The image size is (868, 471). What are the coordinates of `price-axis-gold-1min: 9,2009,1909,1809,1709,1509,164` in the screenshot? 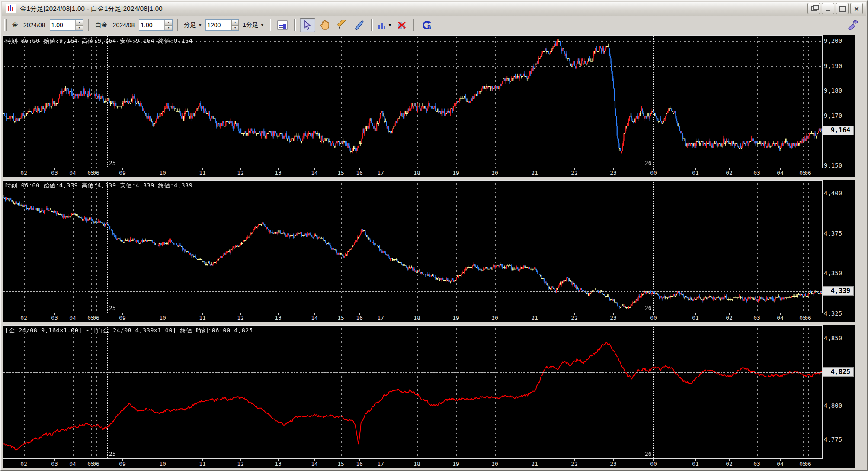 It's located at (839, 106).